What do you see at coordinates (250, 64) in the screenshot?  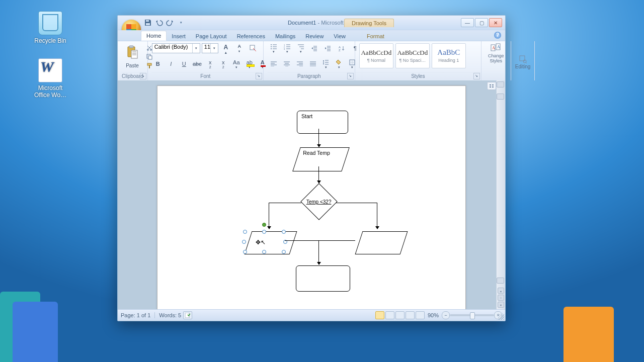 I see `highlight-color-button: ab▾` at bounding box center [250, 64].